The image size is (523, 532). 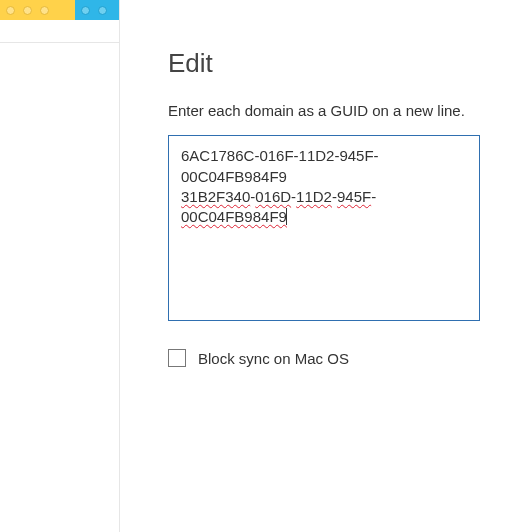 What do you see at coordinates (326, 111) in the screenshot?
I see `instruction-text: Enter each domain as a GUID on a new lin…` at bounding box center [326, 111].